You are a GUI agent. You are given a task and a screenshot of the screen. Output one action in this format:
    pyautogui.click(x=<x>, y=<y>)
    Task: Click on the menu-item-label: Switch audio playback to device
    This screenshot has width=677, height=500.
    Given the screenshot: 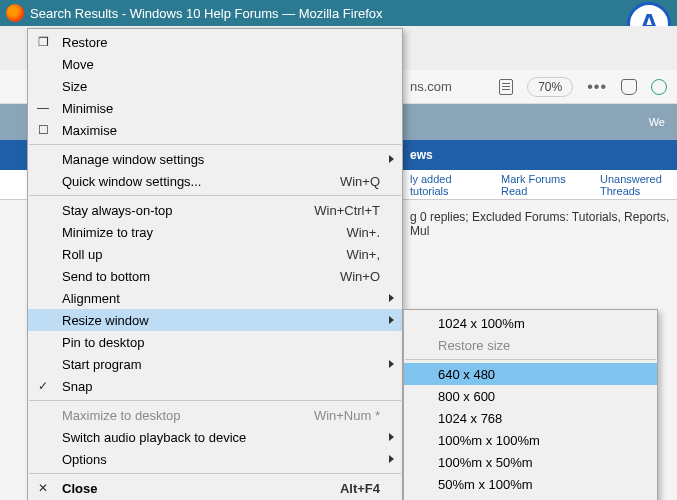 What is the action you would take?
    pyautogui.click(x=221, y=438)
    